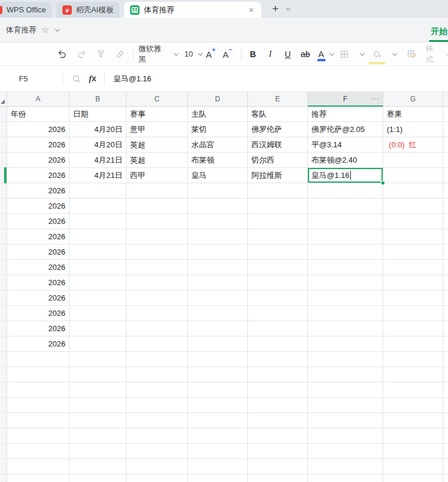  Describe the element at coordinates (288, 8) in the screenshot. I see `new-tab-chevron-down-icon` at that location.